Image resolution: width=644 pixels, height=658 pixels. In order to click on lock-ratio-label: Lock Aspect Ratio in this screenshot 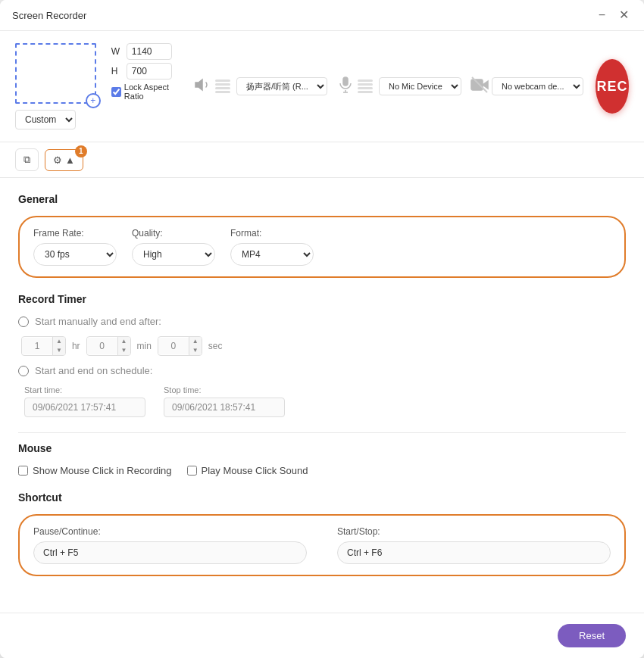, I will do `click(153, 92)`.